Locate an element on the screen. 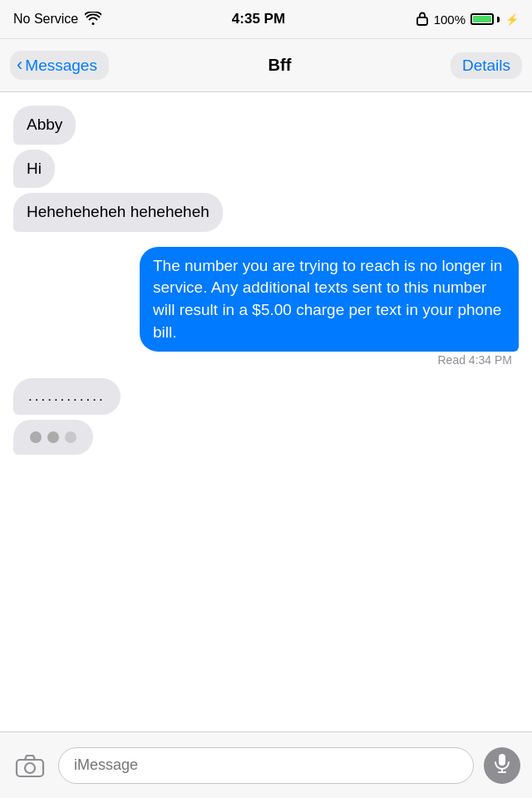  status-time: 4:35 PM is located at coordinates (259, 19).